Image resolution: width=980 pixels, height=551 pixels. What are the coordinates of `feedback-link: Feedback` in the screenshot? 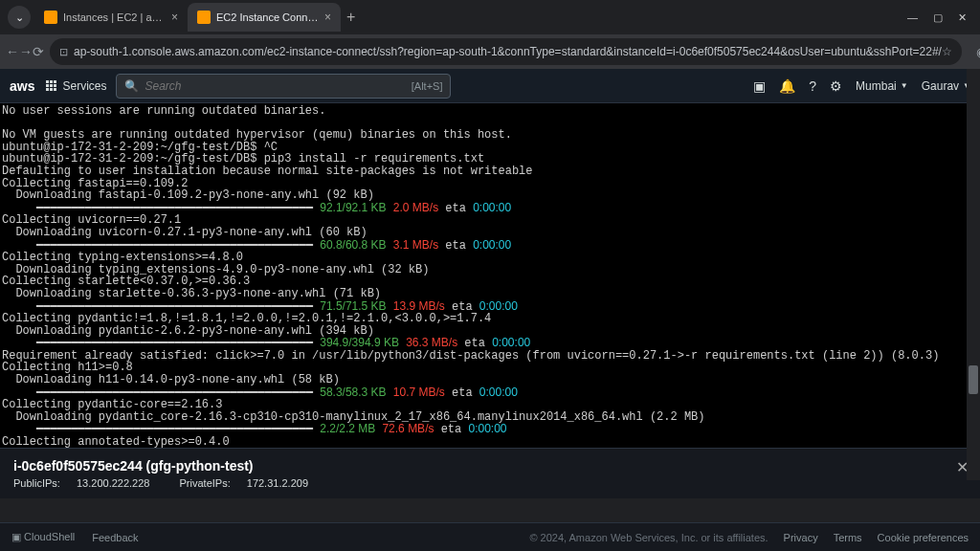 It's located at (115, 538).